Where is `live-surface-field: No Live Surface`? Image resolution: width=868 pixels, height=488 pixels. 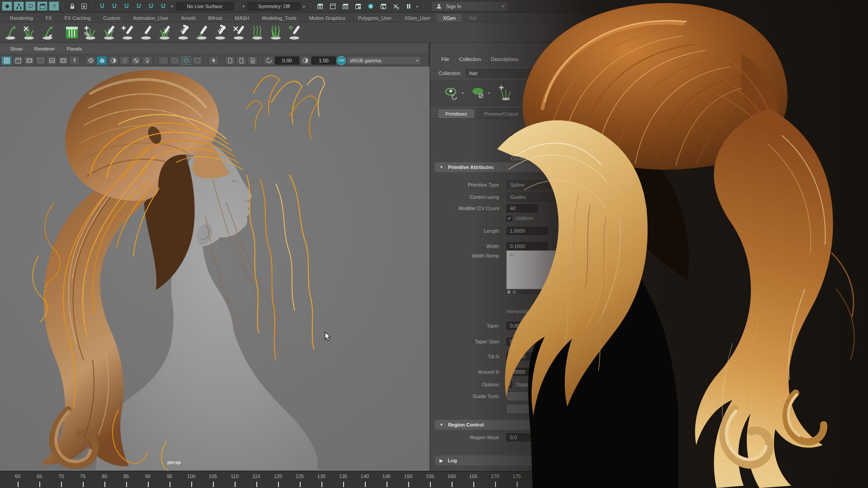 live-surface-field: No Live Surface is located at coordinates (205, 6).